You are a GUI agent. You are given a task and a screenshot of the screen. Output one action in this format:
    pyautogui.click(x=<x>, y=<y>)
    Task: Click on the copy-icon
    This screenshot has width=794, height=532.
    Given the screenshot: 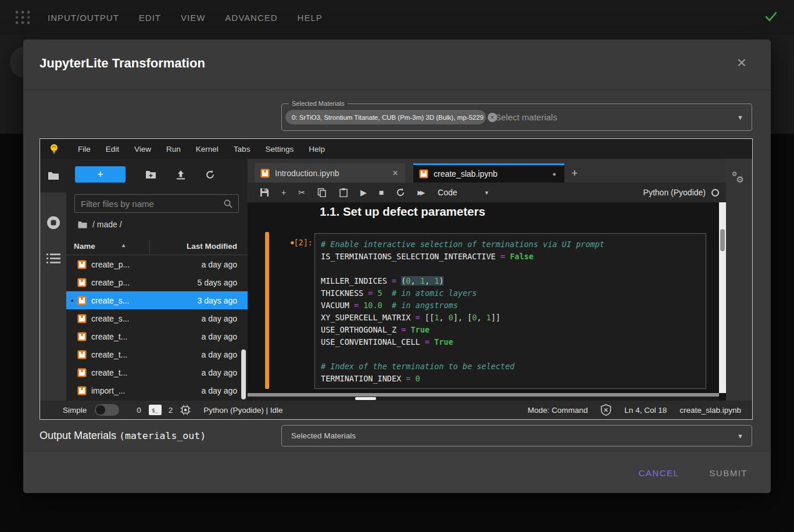 What is the action you would take?
    pyautogui.click(x=322, y=192)
    